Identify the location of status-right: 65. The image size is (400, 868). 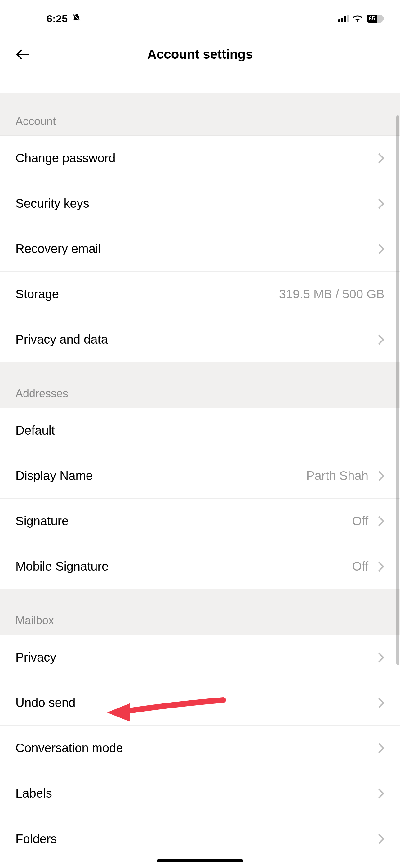
(362, 19).